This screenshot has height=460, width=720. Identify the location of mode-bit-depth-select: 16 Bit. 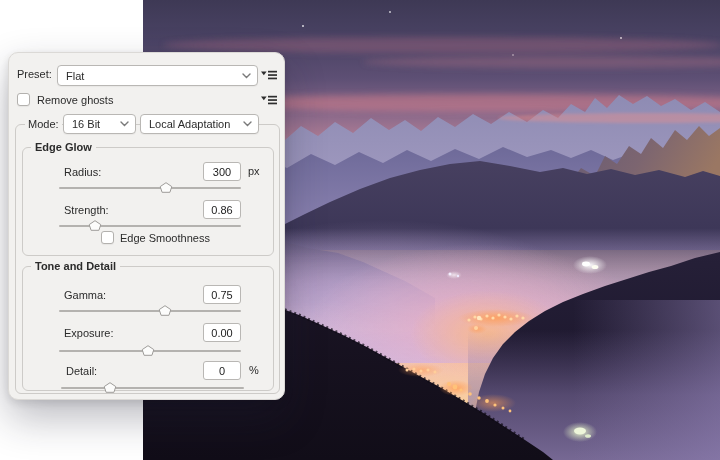
(100, 124).